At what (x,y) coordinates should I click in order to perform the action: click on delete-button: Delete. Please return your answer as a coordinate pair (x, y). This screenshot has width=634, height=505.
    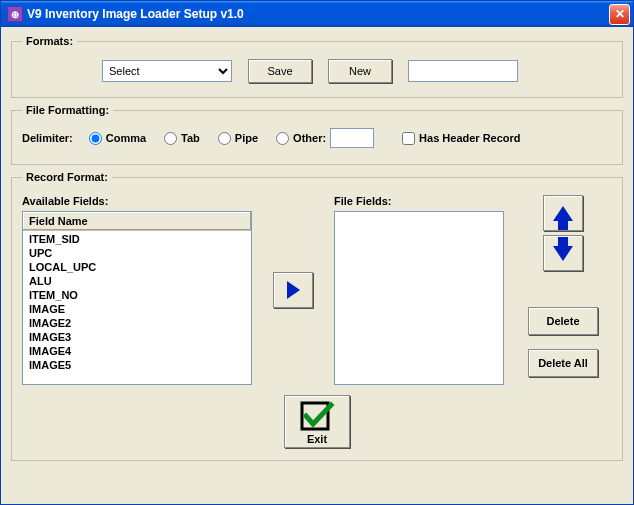
    Looking at the image, I should click on (563, 321).